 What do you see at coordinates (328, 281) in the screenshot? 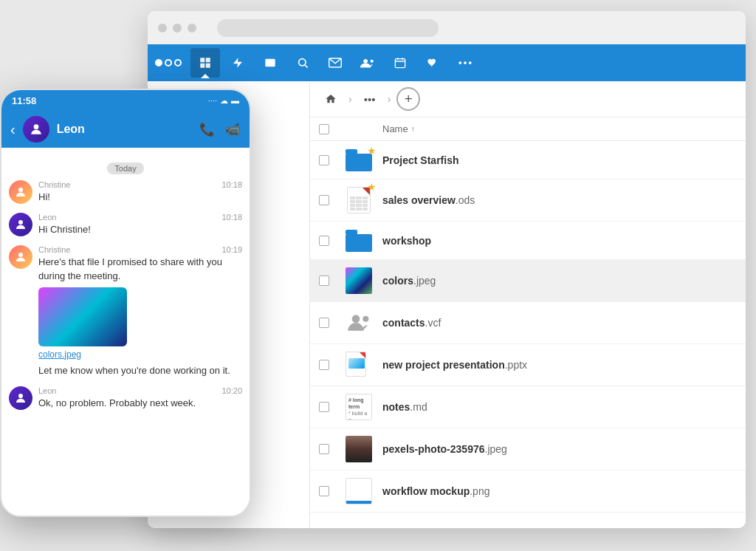
I see `file-checkbox-colors` at bounding box center [328, 281].